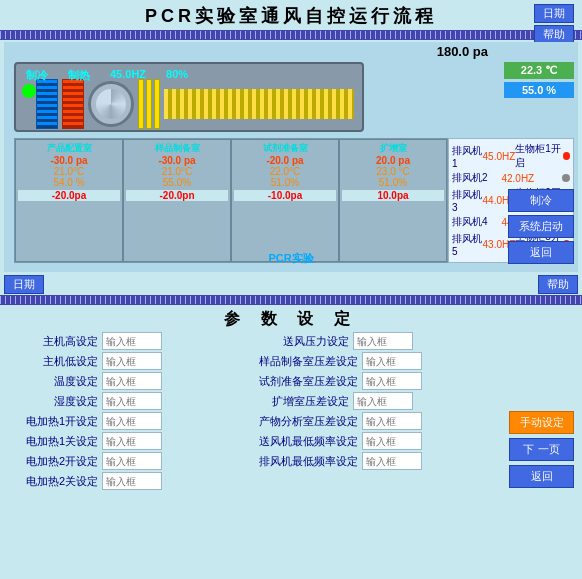  Describe the element at coordinates (177, 200) in the screenshot. I see `room-2: 样品制备室 -30.0 pa 21.0°C 55.0% -20.0pn` at that location.